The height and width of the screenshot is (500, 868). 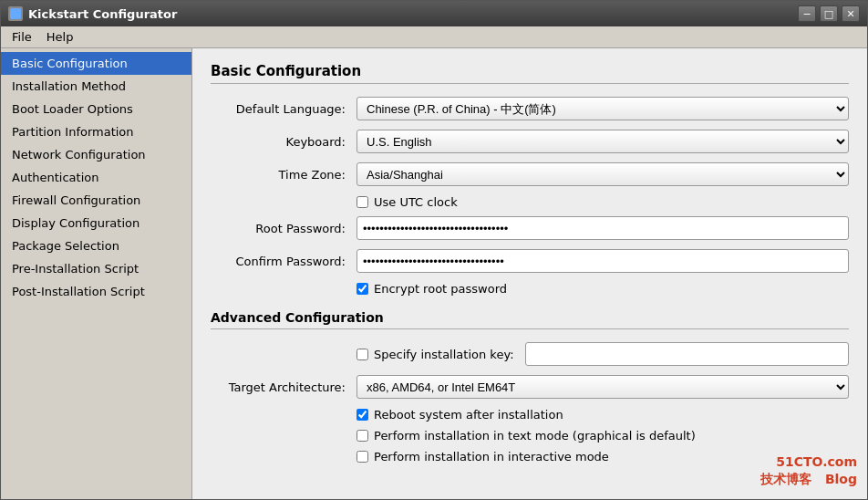 What do you see at coordinates (530, 288) in the screenshot?
I see `encrypt-password-row: Encrypt root password` at bounding box center [530, 288].